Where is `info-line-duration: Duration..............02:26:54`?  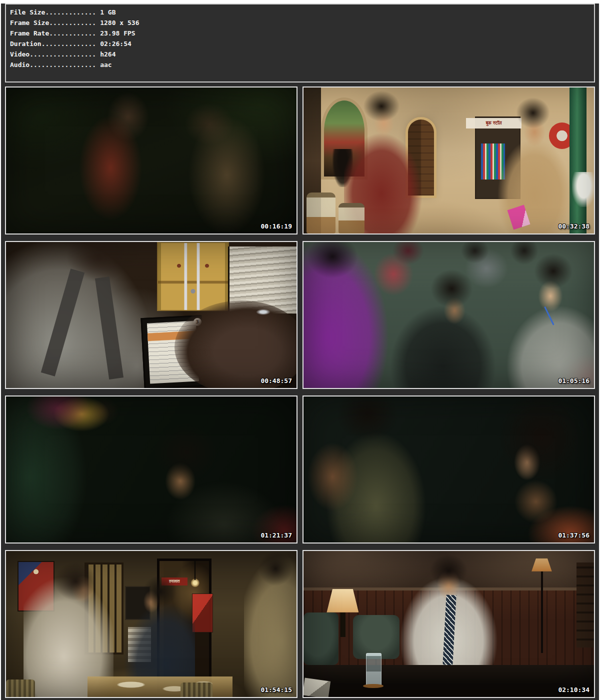
info-line-duration: Duration..............02:26:54 is located at coordinates (300, 44).